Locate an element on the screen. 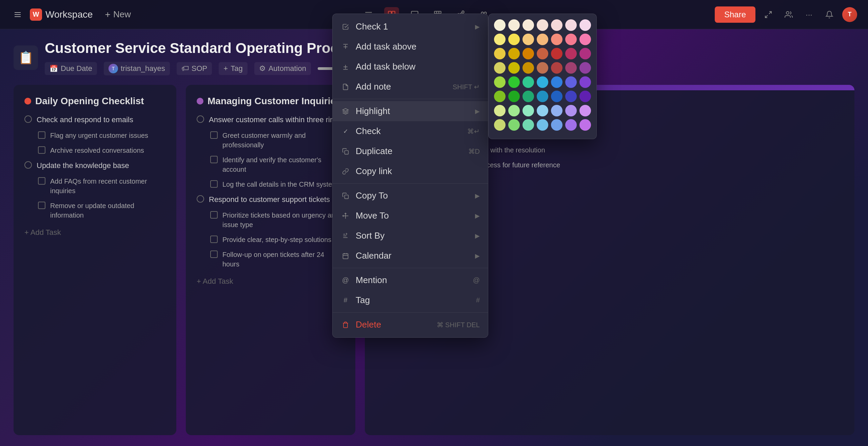 The height and width of the screenshot is (446, 868). meta-automation: ⚙ Automation is located at coordinates (283, 69).